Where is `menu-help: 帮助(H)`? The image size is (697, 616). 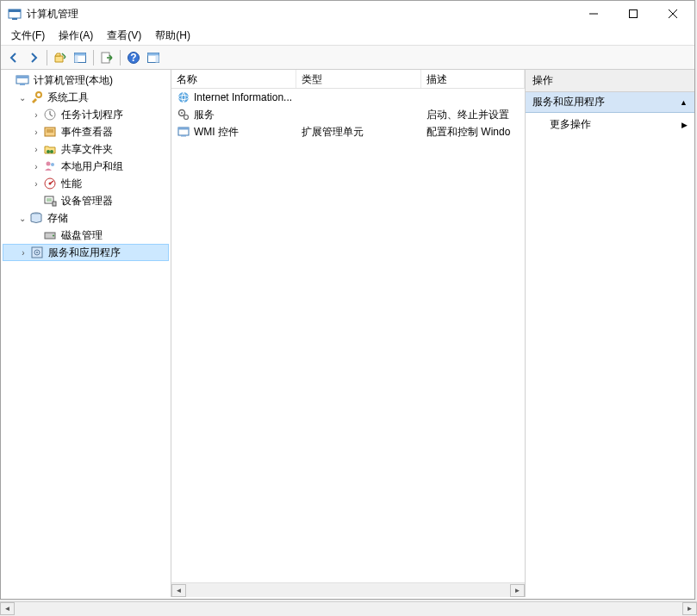 menu-help: 帮助(H) is located at coordinates (172, 36).